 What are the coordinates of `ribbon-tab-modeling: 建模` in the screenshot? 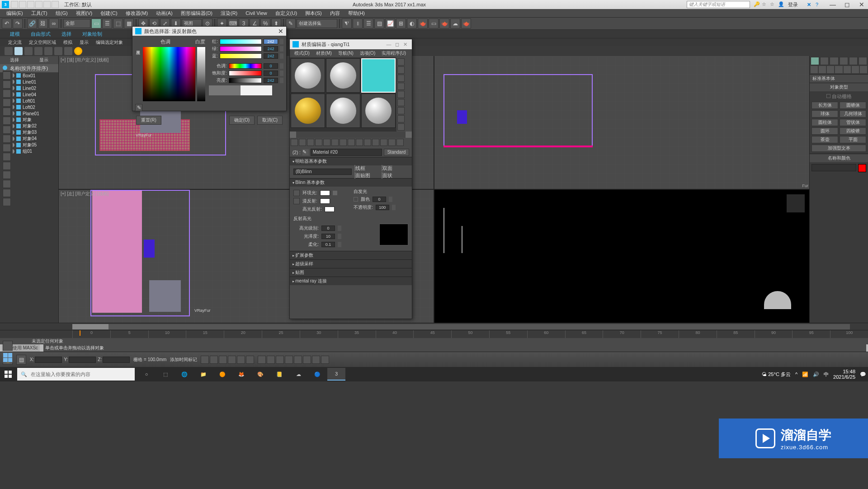 It's located at (15, 34).